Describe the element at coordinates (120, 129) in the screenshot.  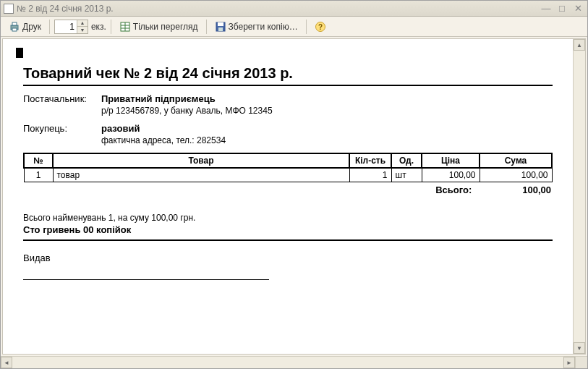
I see `buyer-name: разовий` at that location.